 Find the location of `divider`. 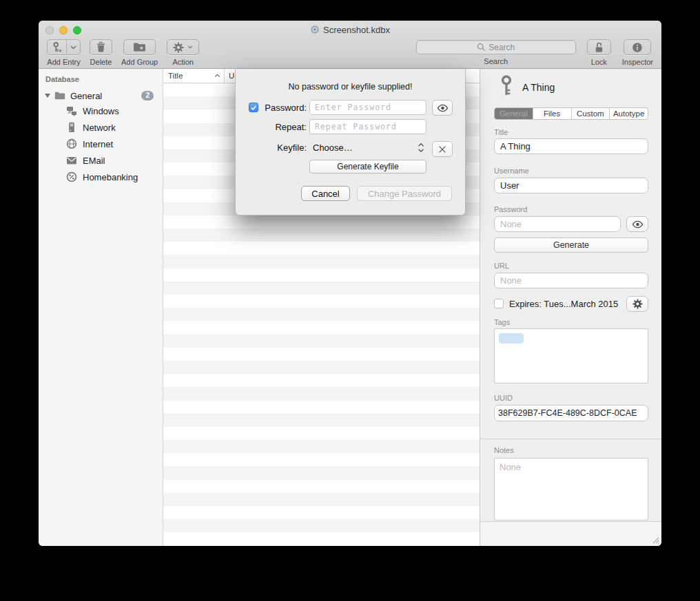

divider is located at coordinates (570, 439).